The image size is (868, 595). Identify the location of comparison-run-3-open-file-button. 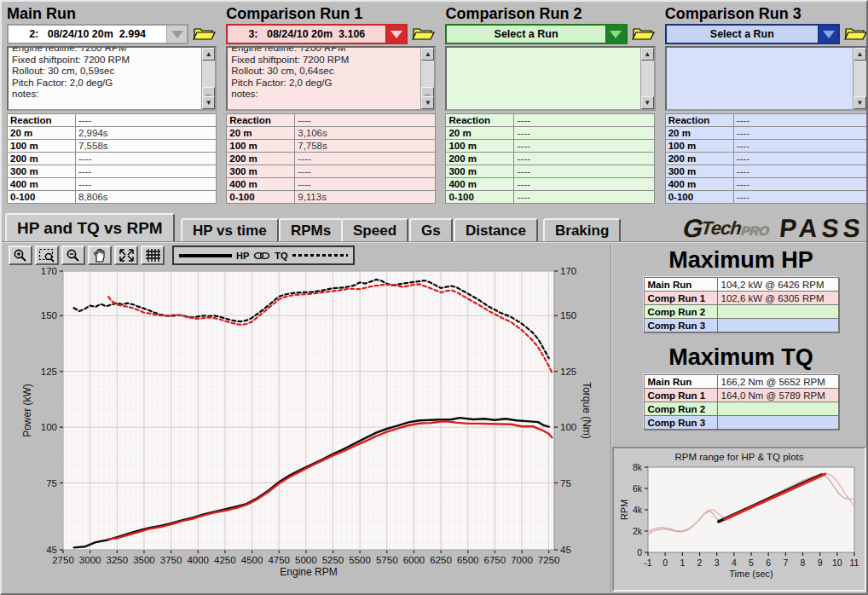
(855, 34).